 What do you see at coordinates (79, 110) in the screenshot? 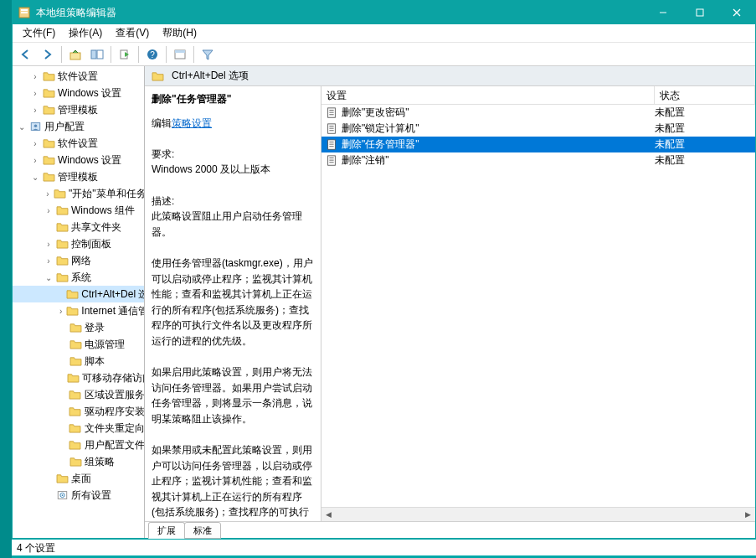
I see `tree-item: ›管理模板` at bounding box center [79, 110].